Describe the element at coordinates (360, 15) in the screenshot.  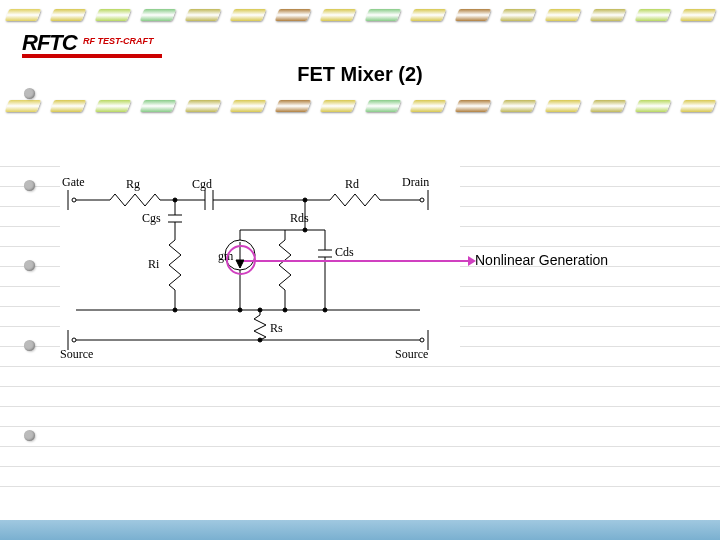
I see `decor-bars-top` at that location.